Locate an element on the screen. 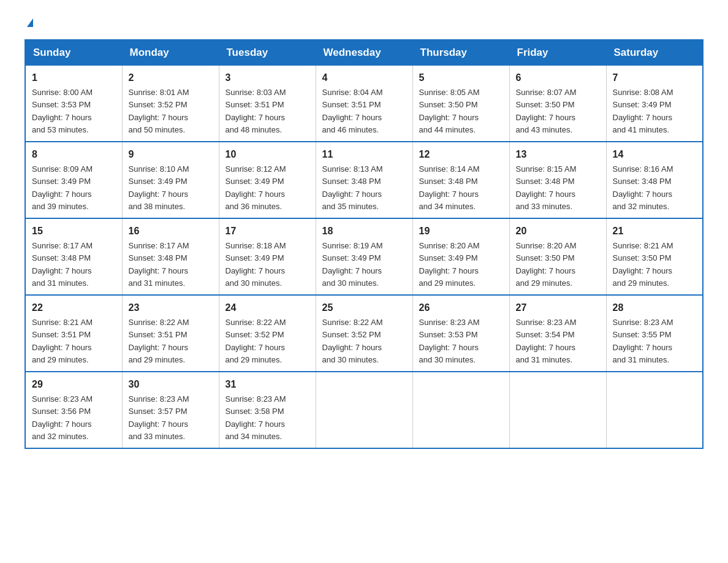 Image resolution: width=728 pixels, height=563 pixels. day-number: 20 is located at coordinates (558, 231).